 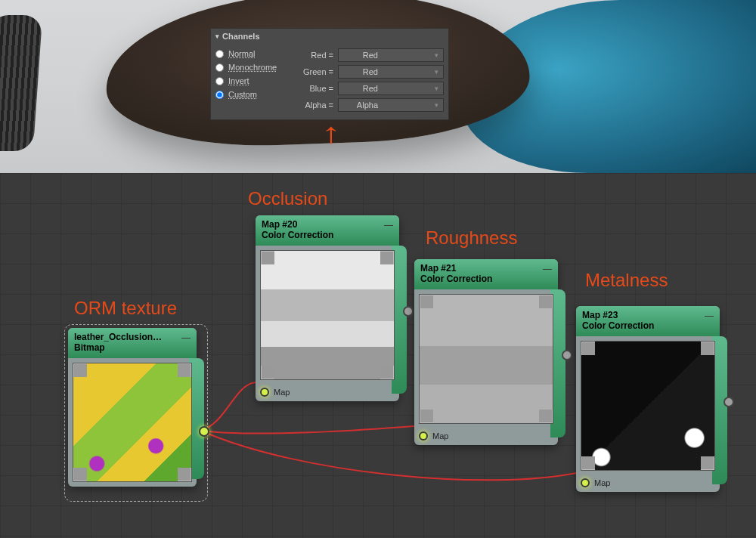 What do you see at coordinates (219, 68) in the screenshot?
I see `radio-monochrome` at bounding box center [219, 68].